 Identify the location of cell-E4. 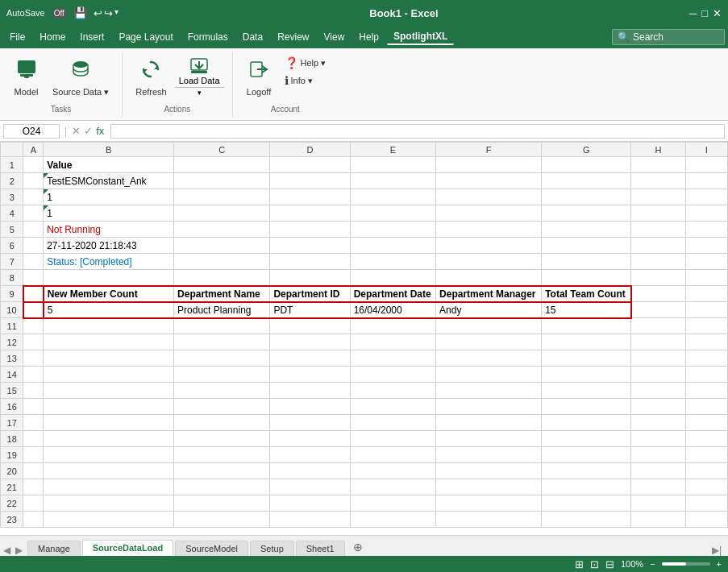
(393, 213).